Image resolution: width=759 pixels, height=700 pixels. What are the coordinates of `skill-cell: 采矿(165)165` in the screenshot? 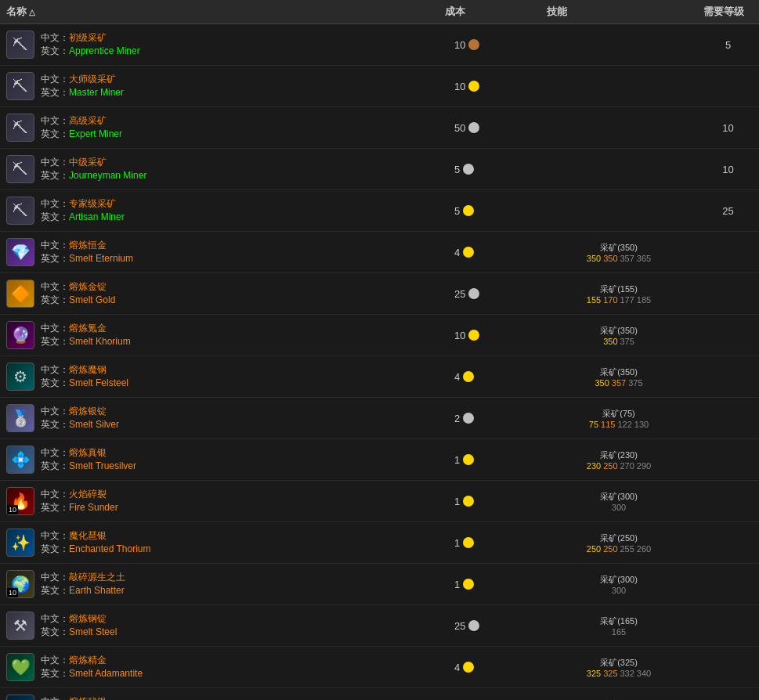 It's located at (619, 626).